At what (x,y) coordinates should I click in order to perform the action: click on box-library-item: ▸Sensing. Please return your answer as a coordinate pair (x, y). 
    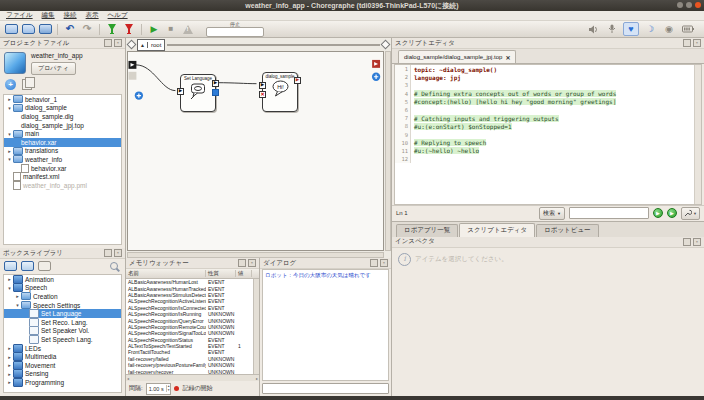
    Looking at the image, I should click on (62, 374).